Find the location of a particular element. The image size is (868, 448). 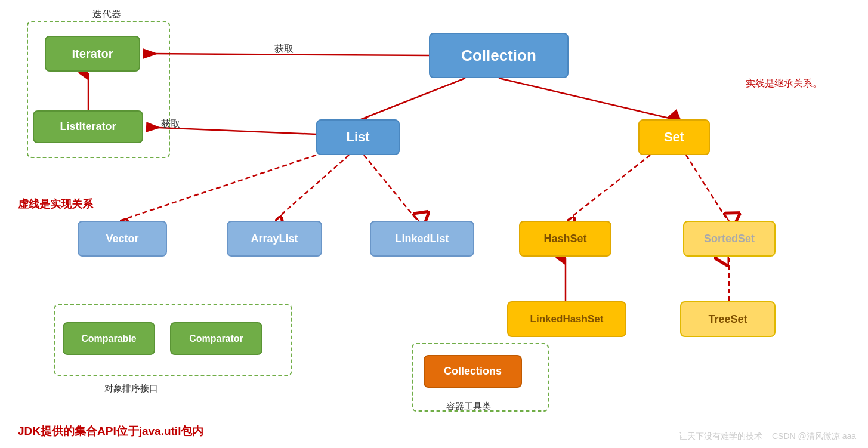

label-dashed-line: 虚线是实现关系 is located at coordinates (55, 204).